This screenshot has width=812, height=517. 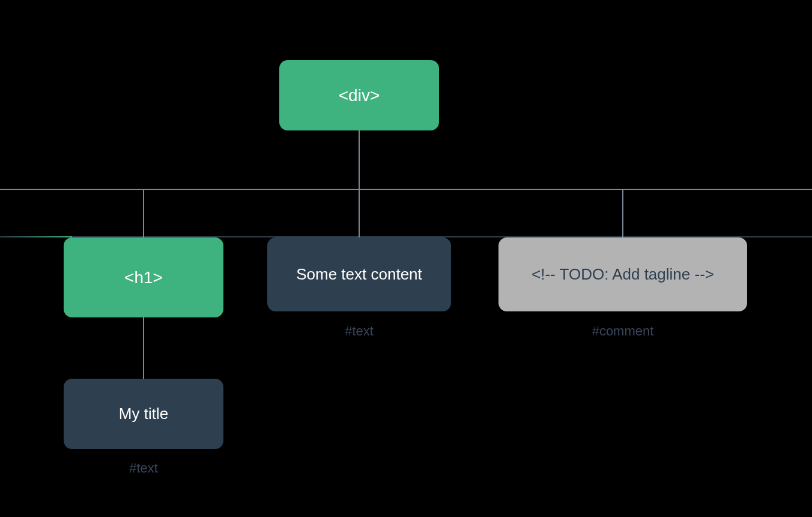 What do you see at coordinates (623, 213) in the screenshot?
I see `connector-to-comment` at bounding box center [623, 213].